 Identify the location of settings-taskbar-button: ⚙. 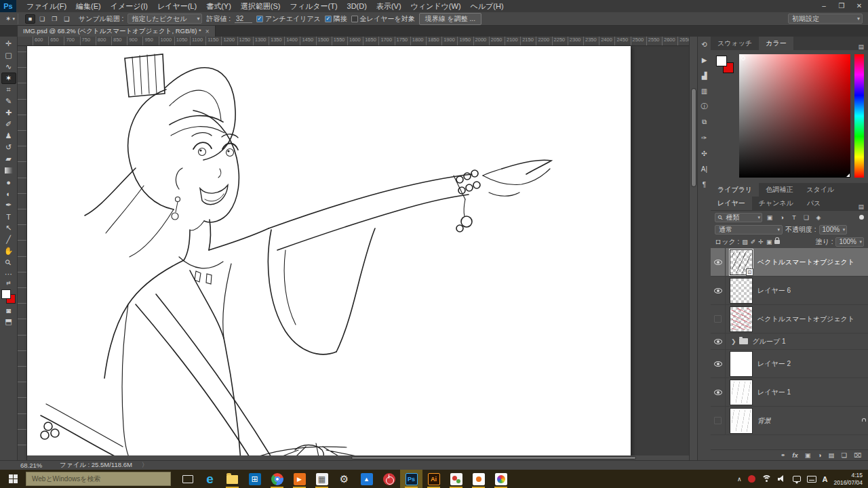
(344, 479).